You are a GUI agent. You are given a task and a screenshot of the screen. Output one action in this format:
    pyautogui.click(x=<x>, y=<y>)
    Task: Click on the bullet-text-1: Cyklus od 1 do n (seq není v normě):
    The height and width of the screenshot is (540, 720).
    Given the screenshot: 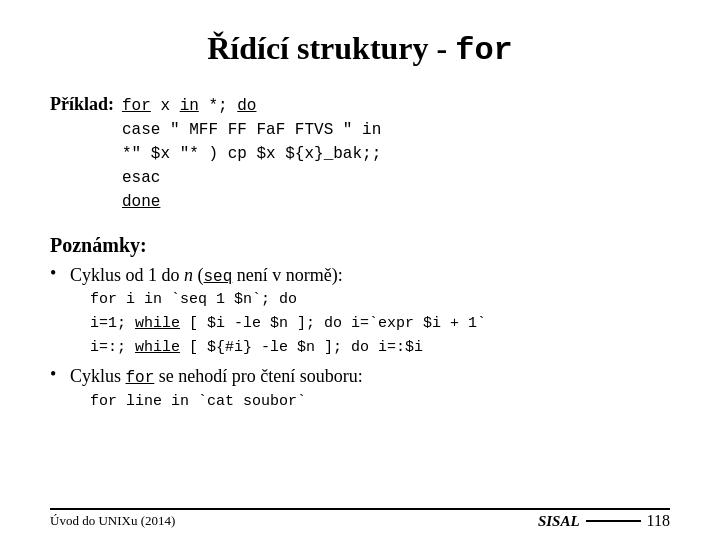 What is the action you would take?
    pyautogui.click(x=206, y=275)
    